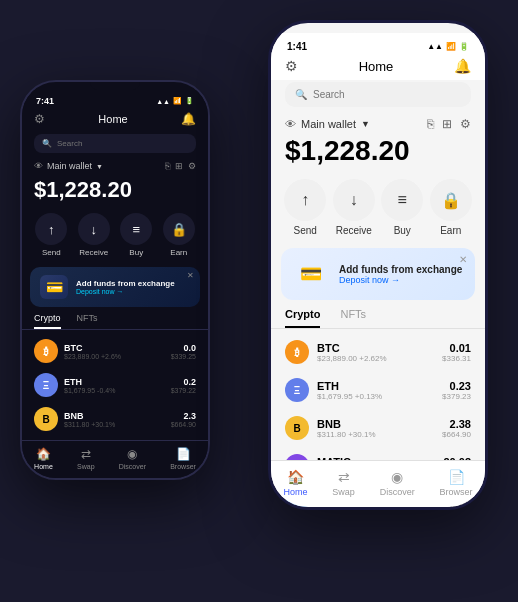  What do you see at coordinates (178, 101) in the screenshot?
I see `wifi-icon: 📶` at bounding box center [178, 101].